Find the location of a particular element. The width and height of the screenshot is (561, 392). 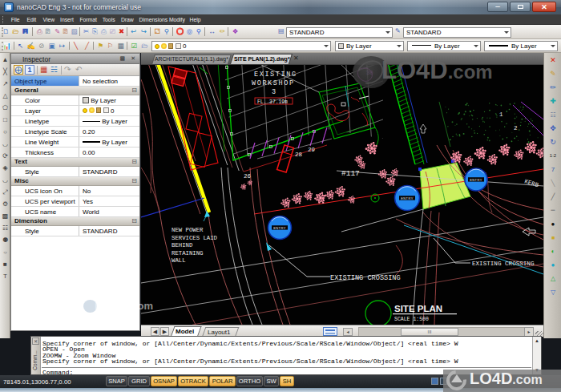

svg-text: WORKSHOP is located at coordinates (273, 83).